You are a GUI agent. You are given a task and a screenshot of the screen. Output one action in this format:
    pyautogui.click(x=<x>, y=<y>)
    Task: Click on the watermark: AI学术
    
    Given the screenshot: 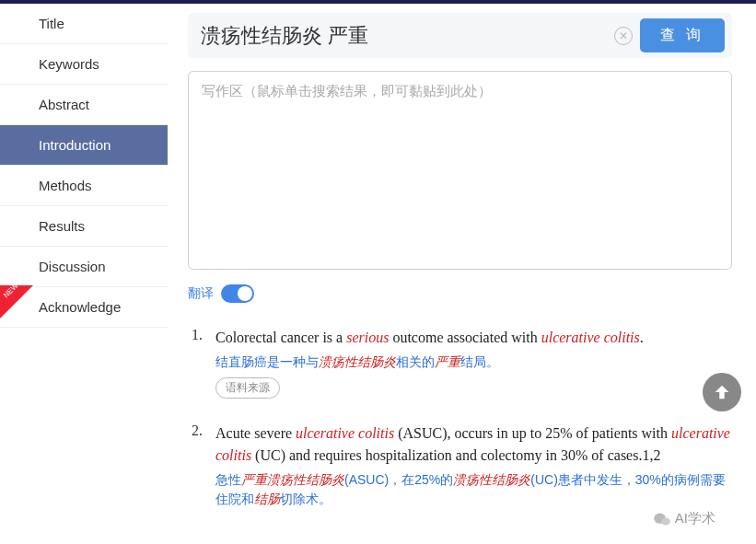 What is the action you would take?
    pyautogui.click(x=684, y=519)
    